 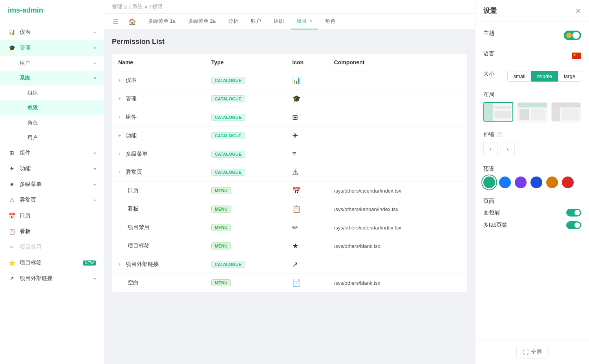 What do you see at coordinates (52, 108) in the screenshot?
I see `sidebar-item-permission: 权限` at bounding box center [52, 108].